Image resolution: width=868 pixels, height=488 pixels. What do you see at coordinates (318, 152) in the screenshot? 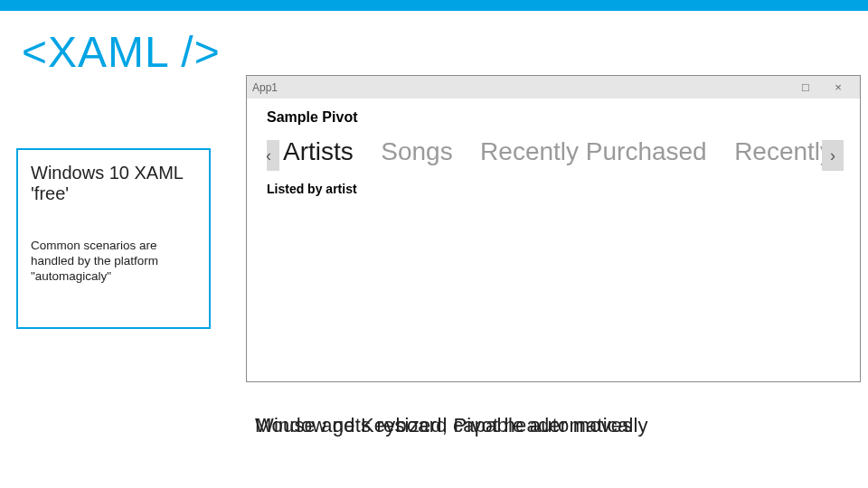
I see `pivot-item-artists: Artists` at bounding box center [318, 152].